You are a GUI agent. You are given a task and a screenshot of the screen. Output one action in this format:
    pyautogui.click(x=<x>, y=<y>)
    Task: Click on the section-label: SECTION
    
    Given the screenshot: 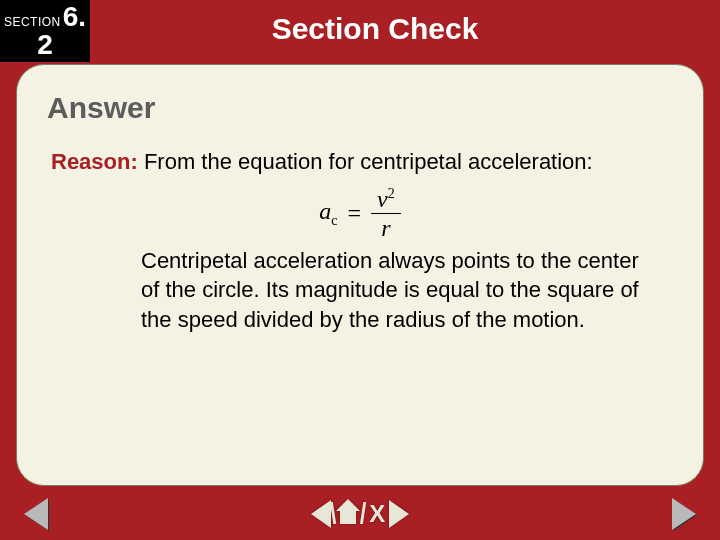 What is the action you would take?
    pyautogui.click(x=32, y=22)
    